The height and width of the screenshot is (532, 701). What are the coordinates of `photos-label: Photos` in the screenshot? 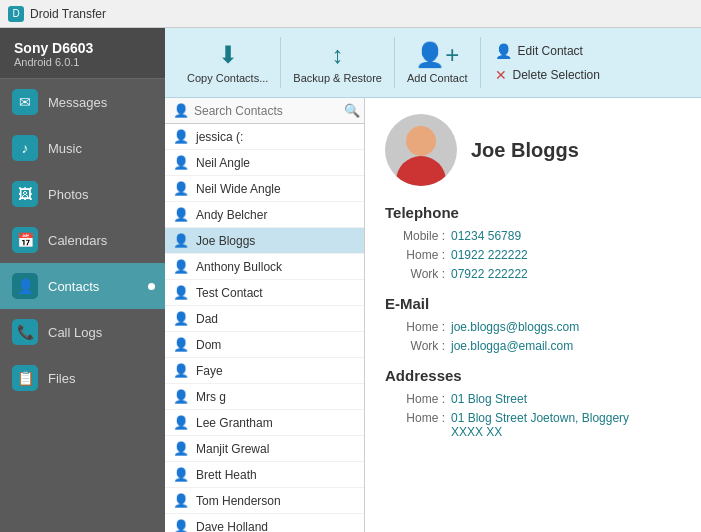 It's located at (68, 194).